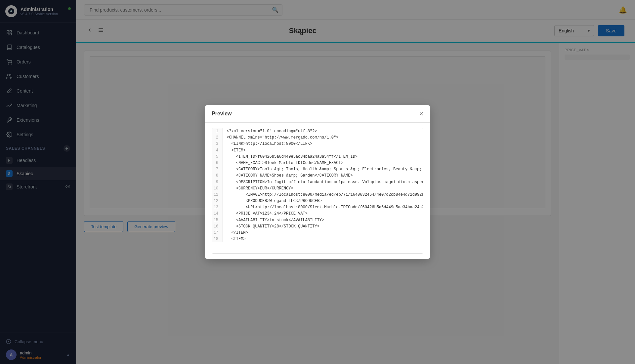 Image resolution: width=635 pixels, height=364 pixels. Describe the element at coordinates (318, 195) in the screenshot. I see `code-preview-line: 11 <IMAGE>http://localhost:8000/media/ed…` at that location.